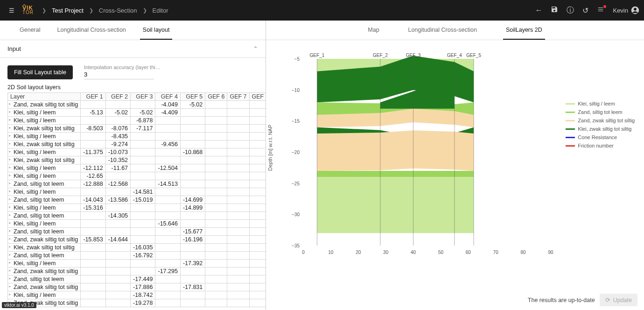  What do you see at coordinates (68, 10) in the screenshot?
I see `crumb-project: Test Project` at bounding box center [68, 10].